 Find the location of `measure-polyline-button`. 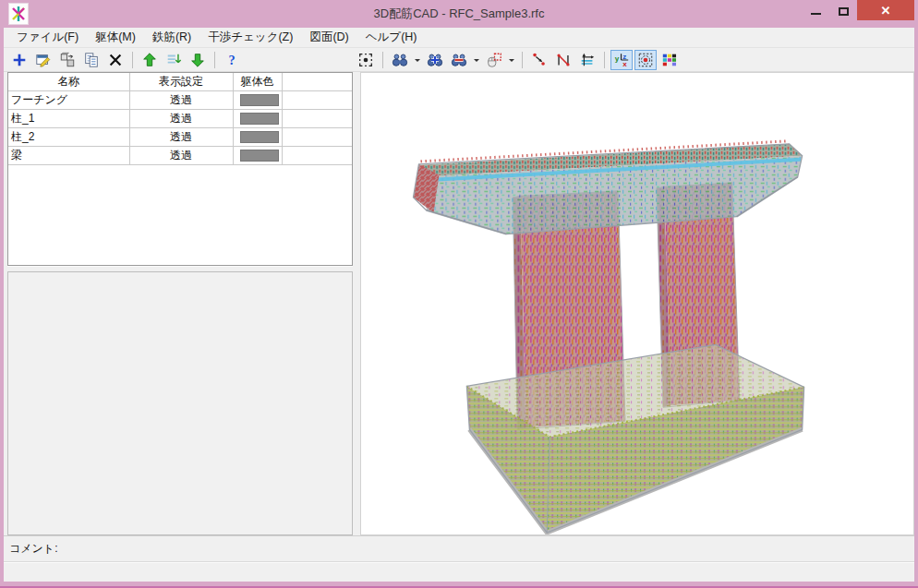

measure-polyline-button is located at coordinates (563, 60).